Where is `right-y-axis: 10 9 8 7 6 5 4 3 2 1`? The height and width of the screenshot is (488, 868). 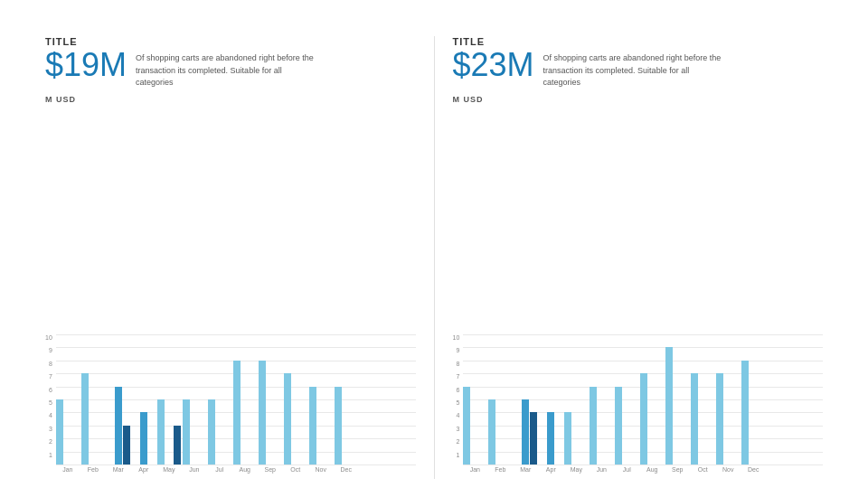
right-y-axis: 10 9 8 7 6 5 4 3 2 1 is located at coordinates (457, 407).